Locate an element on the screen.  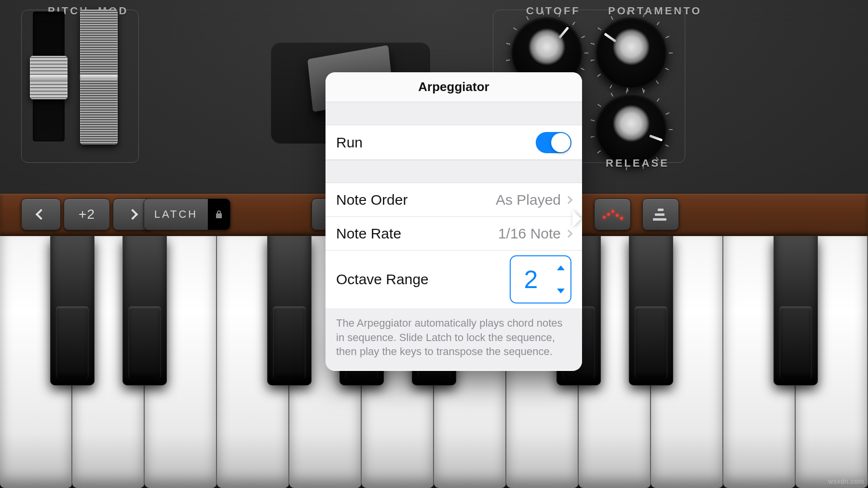
chevron-left-icon is located at coordinates (41, 215).